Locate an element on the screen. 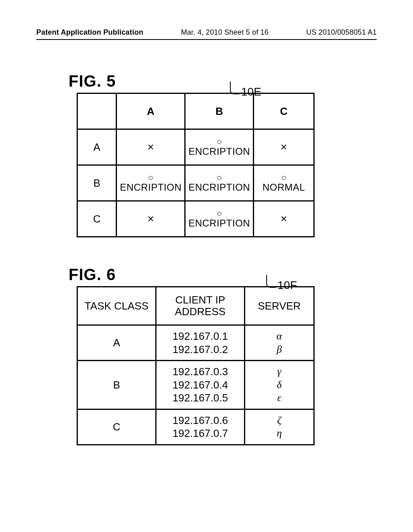 Image resolution: width=413 pixels, height=532 pixels. fig5-cell-a-b-text: ENCRIPTION is located at coordinates (219, 152).